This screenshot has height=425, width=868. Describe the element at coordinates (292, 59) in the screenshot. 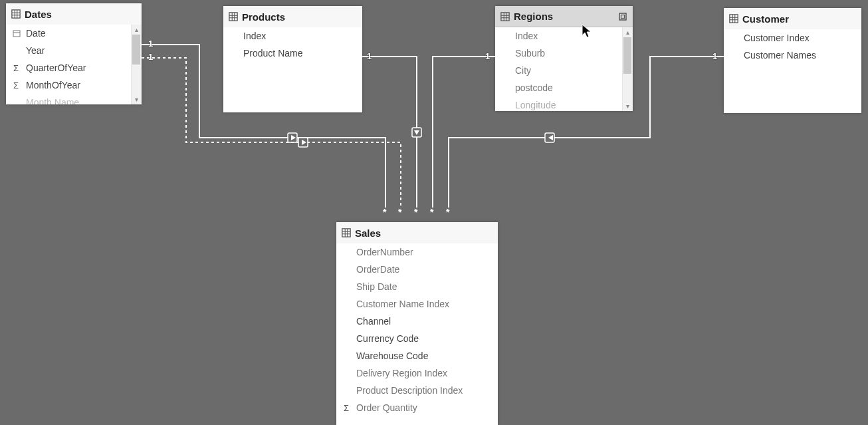

I see `table-products: Products Index Product Name` at that location.